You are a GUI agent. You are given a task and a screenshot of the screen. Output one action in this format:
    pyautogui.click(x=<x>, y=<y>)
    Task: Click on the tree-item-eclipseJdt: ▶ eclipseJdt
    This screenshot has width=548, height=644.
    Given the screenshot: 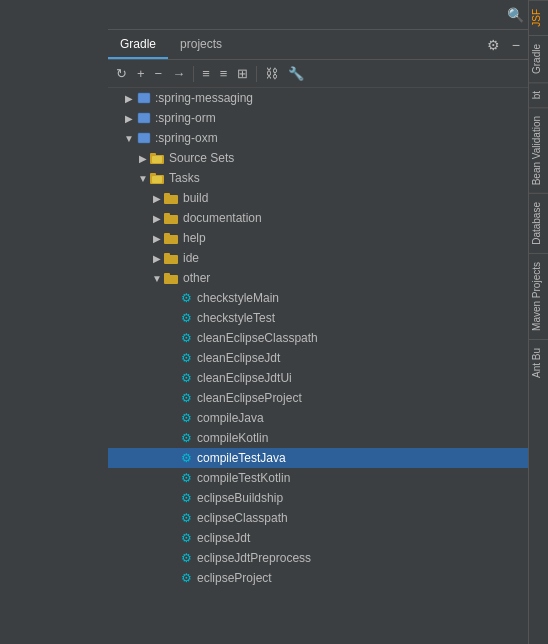 What is the action you would take?
    pyautogui.click(x=318, y=538)
    